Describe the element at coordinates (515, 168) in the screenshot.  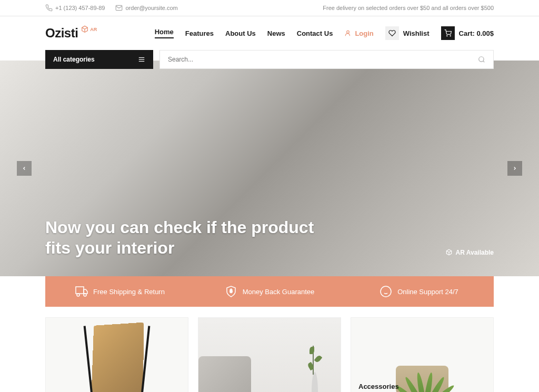
I see `hero-next-arrow` at that location.